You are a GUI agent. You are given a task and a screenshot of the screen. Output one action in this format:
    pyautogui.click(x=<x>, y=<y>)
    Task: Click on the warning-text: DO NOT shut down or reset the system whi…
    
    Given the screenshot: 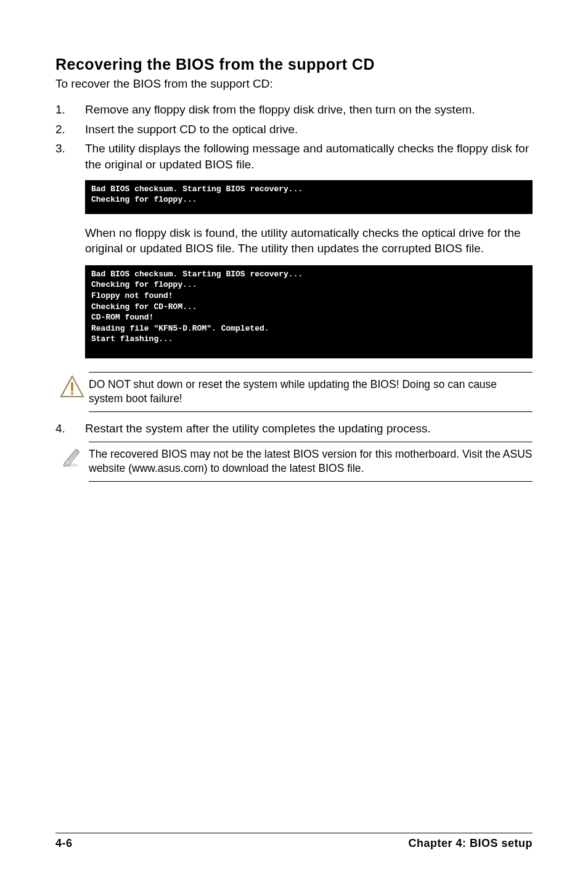 What is the action you would take?
    pyautogui.click(x=311, y=392)
    